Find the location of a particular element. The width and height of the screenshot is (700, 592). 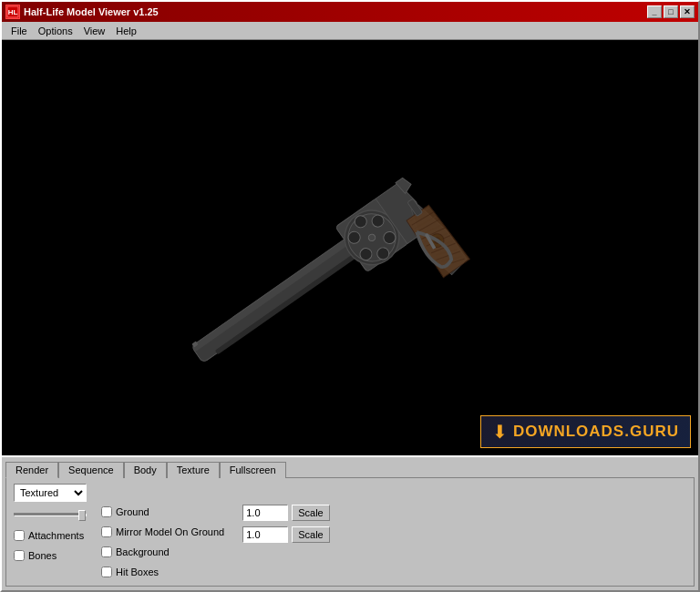

menu-options: Options is located at coordinates (56, 31).